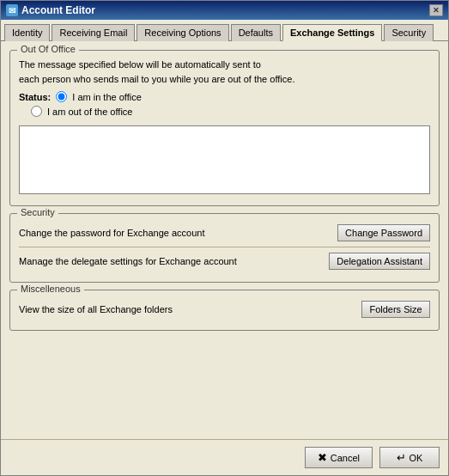 Image resolution: width=449 pixels, height=476 pixels. What do you see at coordinates (410, 457) in the screenshot?
I see `ok-button: ↵ OK` at bounding box center [410, 457].